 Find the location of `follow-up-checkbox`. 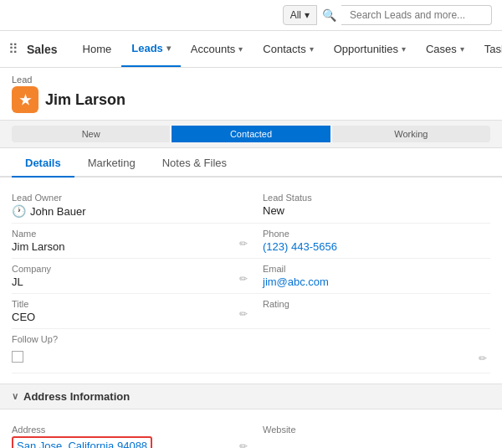

follow-up-checkbox is located at coordinates (18, 357).